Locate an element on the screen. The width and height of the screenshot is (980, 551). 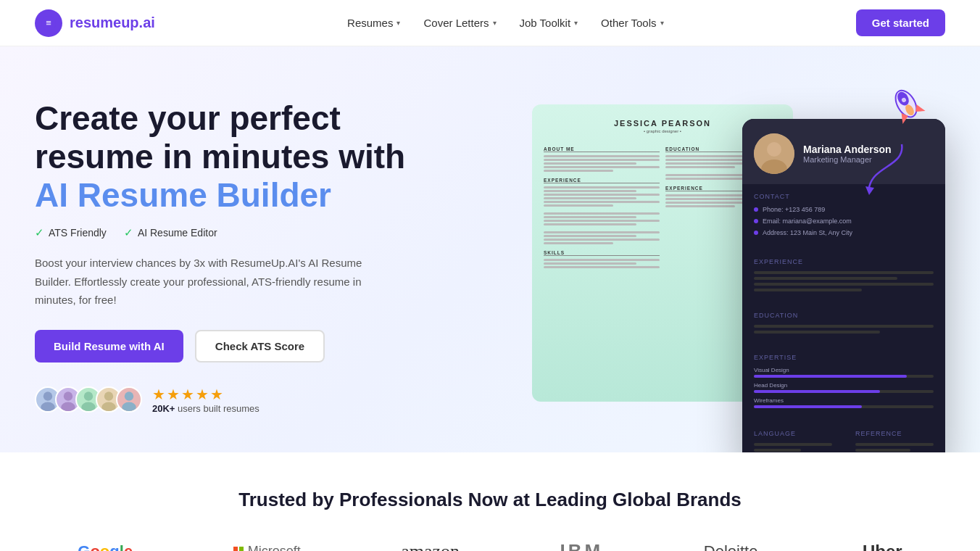
logo: ≡ resumeup.ai is located at coordinates (95, 23).